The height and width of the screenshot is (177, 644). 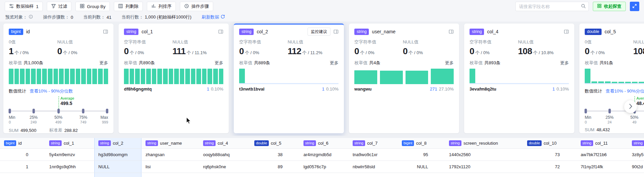 I want to click on field-card-user-name: string user_name 空字符串值 0个 / 0% NULL值 0个 …, so click(x=404, y=78).